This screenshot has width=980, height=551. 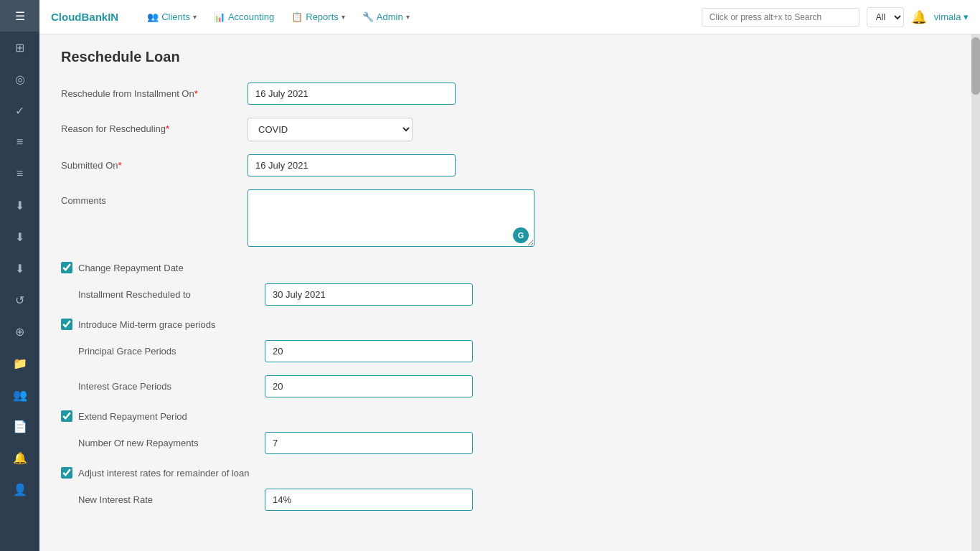 What do you see at coordinates (407, 17) in the screenshot?
I see `admin-caret-icon: ▾` at bounding box center [407, 17].